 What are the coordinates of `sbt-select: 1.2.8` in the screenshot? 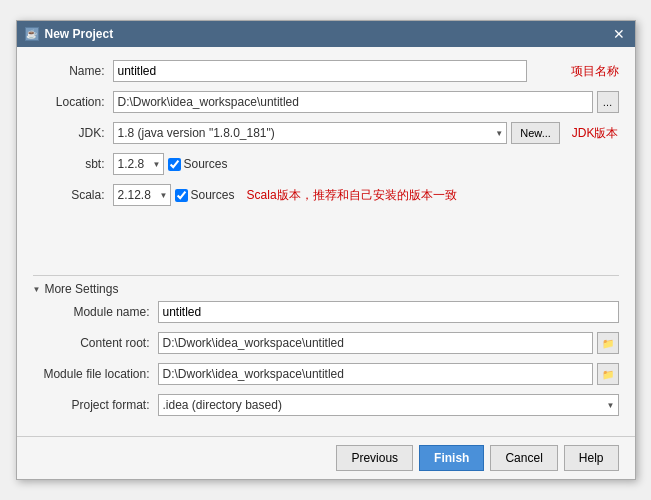 It's located at (138, 164).